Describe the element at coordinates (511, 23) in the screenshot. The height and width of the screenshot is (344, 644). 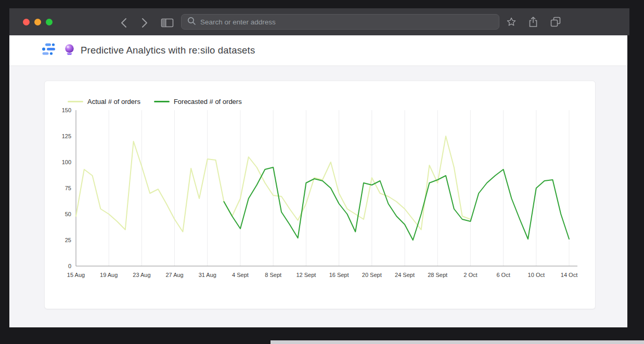
I see `bookmark-button` at that location.